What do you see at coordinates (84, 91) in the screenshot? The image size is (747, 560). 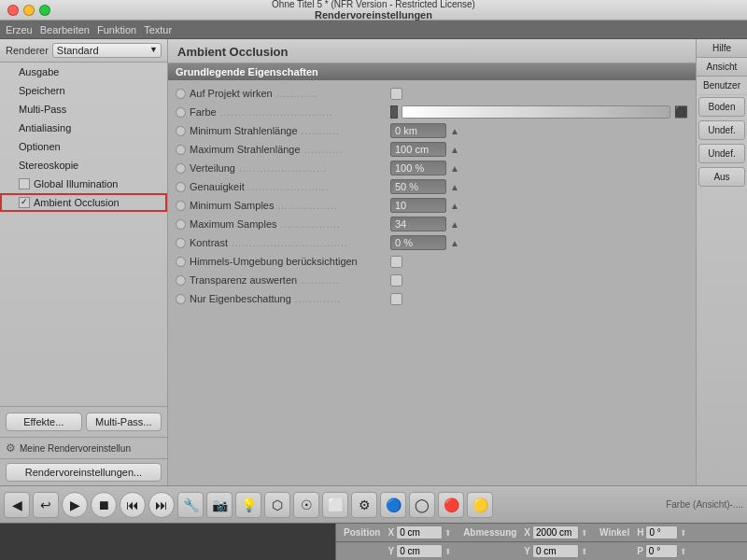 I see `sidebar-item-speichern: Speichern` at bounding box center [84, 91].